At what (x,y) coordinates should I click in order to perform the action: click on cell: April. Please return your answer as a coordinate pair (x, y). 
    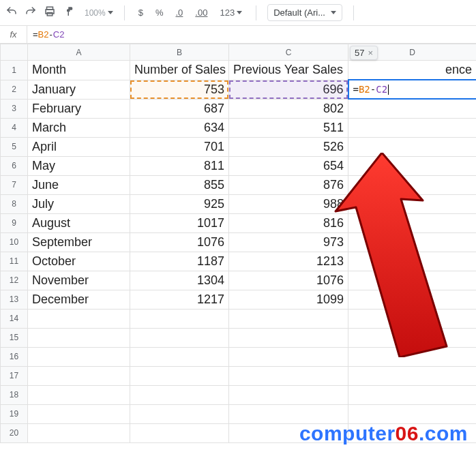
    Looking at the image, I should click on (79, 147).